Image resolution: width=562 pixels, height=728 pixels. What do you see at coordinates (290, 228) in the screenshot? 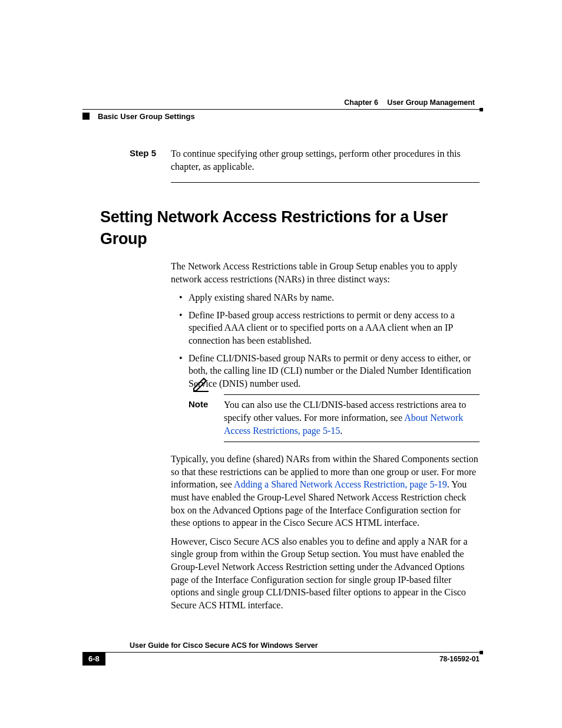
I see `section-heading: Setting Network Access Restrictions for …` at bounding box center [290, 228].